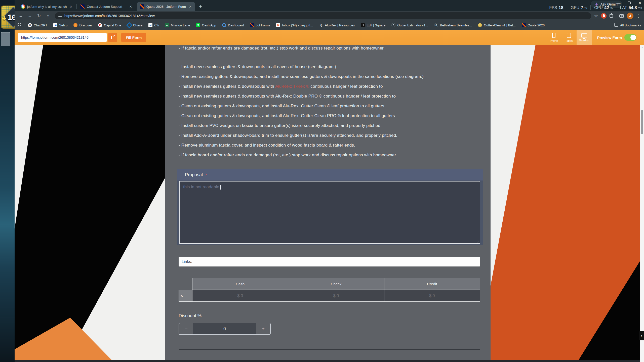  I want to click on text-caret, so click(220, 187).